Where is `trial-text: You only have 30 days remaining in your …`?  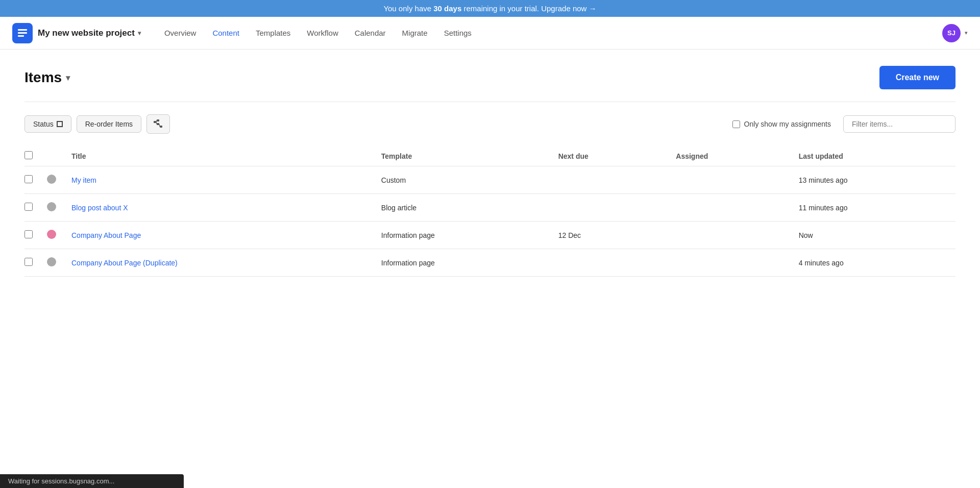
trial-text: You only have 30 days remaining in your … is located at coordinates (490, 8).